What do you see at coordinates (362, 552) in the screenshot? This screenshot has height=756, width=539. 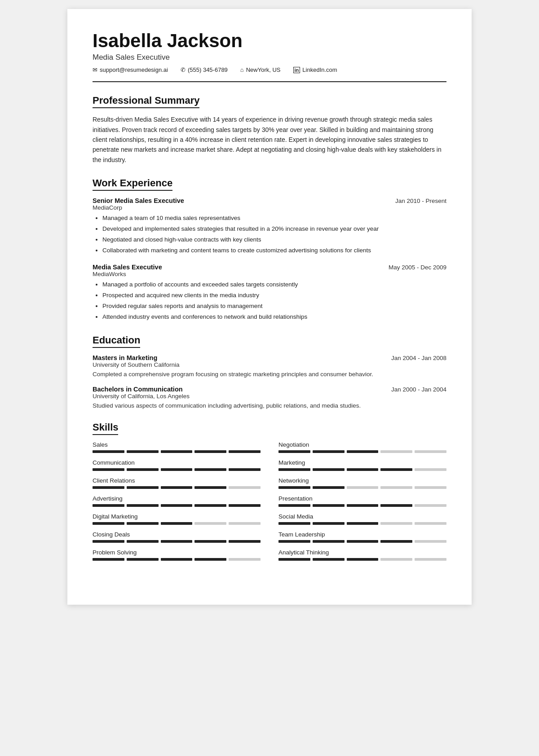 I see `skill-label: Analytical Thinking` at bounding box center [362, 552].